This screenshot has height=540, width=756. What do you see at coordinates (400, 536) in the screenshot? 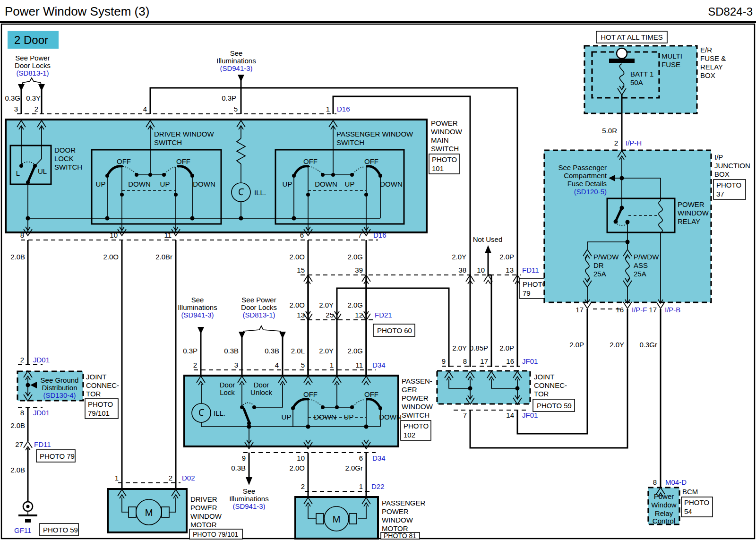
I see `photo-ref: PHOTO 81` at bounding box center [400, 536].